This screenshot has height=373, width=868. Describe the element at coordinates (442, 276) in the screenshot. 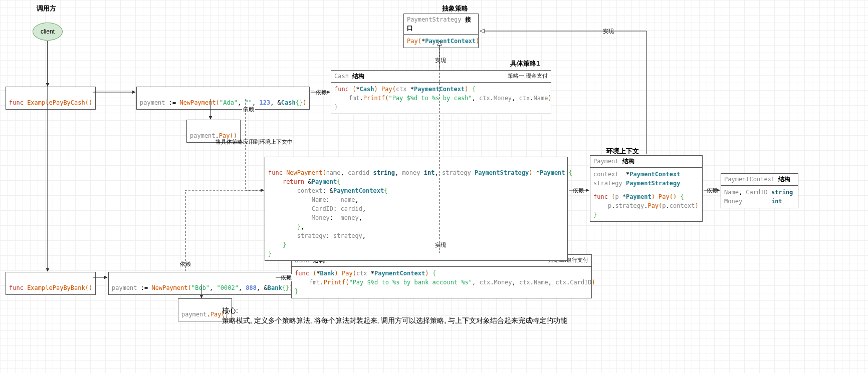

I see `bank-struct-box: Bank 结构策略二:银行支付 func (*Bank) Pay(ctx *Pa…` at that location.